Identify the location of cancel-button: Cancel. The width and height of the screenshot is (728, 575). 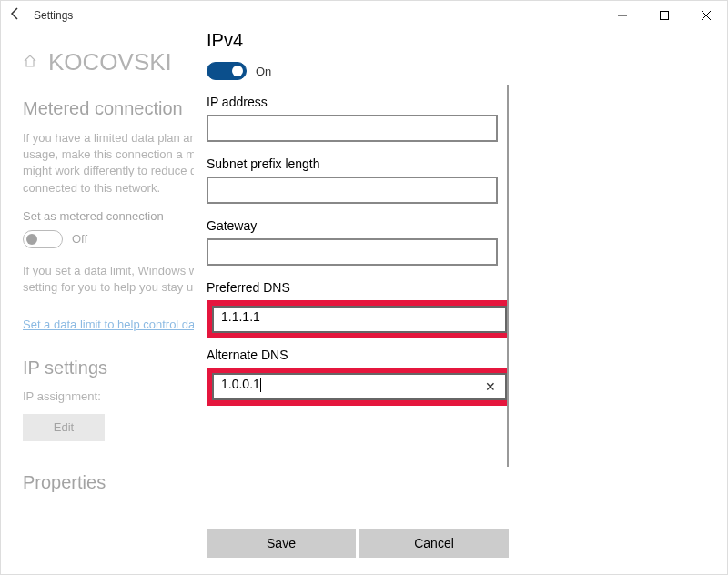
(434, 543).